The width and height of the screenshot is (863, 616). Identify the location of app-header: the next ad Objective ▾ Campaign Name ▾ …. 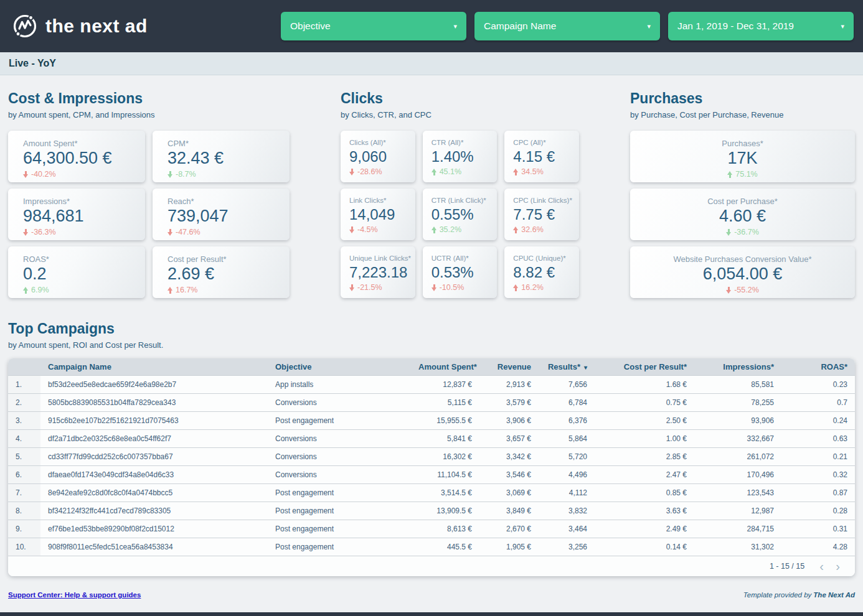
(432, 26).